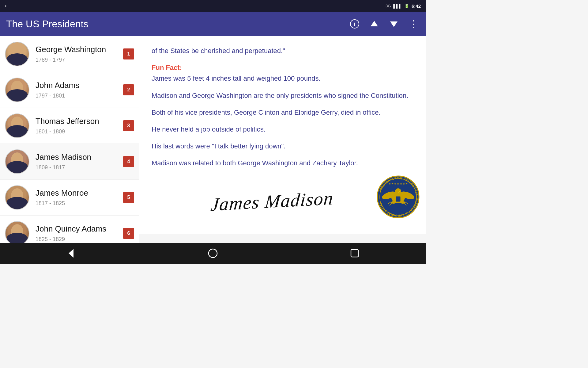 The image size is (588, 368). Describe the element at coordinates (282, 51) in the screenshot. I see `quote-end: of the States be cherished and perpetuat…` at that location.